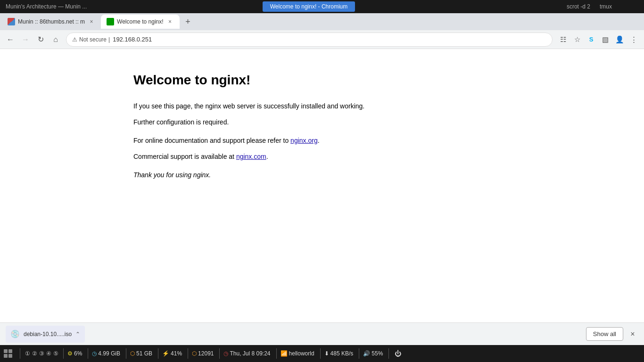 This screenshot has height=362, width=644. I want to click on warning-icon: ⚠, so click(74, 40).